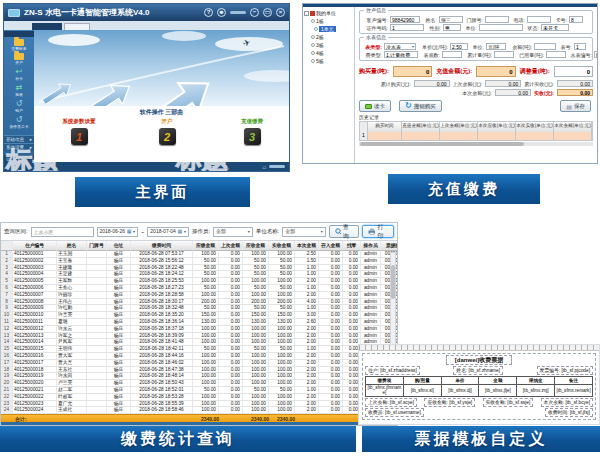 The image size is (600, 457). What do you see at coordinates (328, 61) in the screenshot?
I see `tree-node: 5栋` at bounding box center [328, 61].